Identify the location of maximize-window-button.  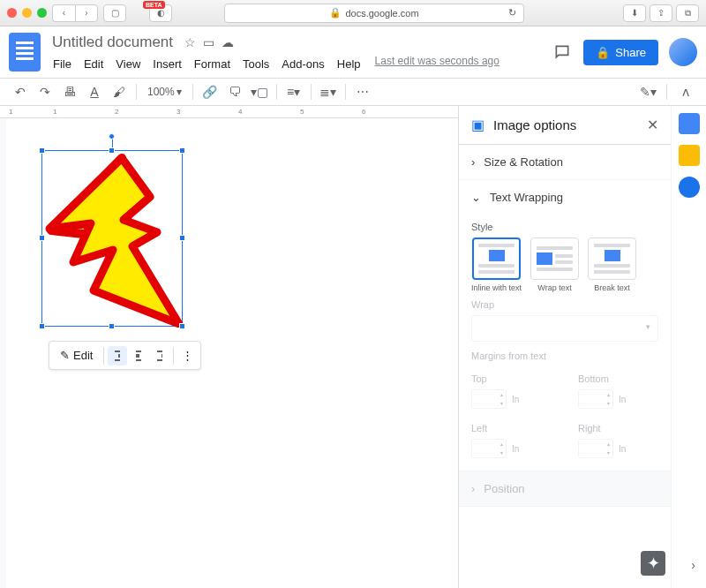
(42, 12).